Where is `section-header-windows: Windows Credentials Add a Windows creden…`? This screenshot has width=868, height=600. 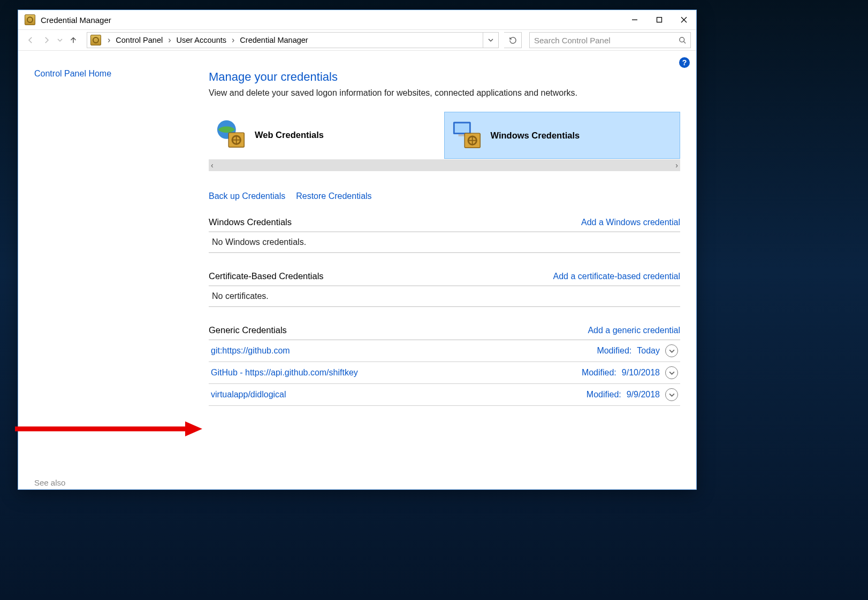 section-header-windows: Windows Credentials Add a Windows creden… is located at coordinates (444, 222).